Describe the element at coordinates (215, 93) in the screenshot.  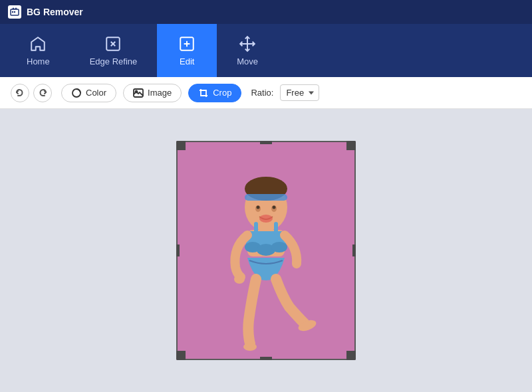
I see `crop-button: Crop` at that location.